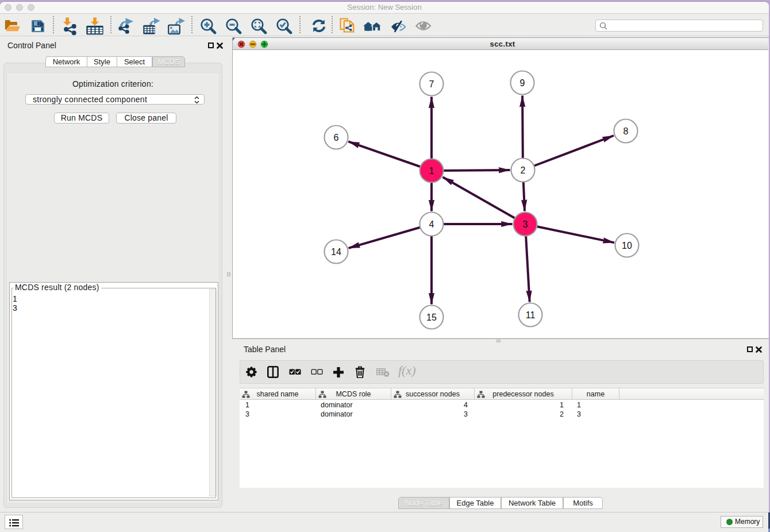  I want to click on svg-text: 14, so click(336, 252).